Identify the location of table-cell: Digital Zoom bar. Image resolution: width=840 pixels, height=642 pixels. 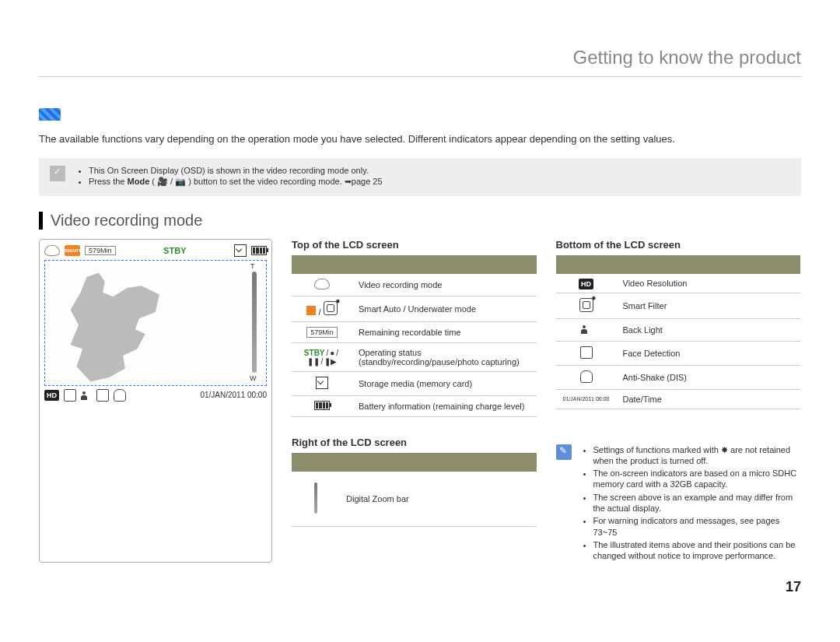
(439, 500).